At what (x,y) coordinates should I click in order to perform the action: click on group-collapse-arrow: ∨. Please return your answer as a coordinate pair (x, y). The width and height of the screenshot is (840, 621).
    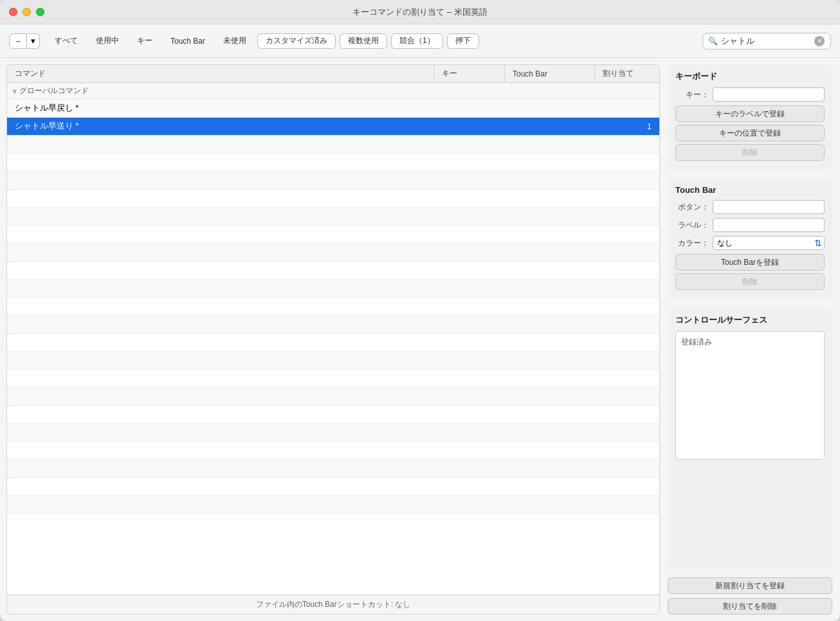
    Looking at the image, I should click on (14, 91).